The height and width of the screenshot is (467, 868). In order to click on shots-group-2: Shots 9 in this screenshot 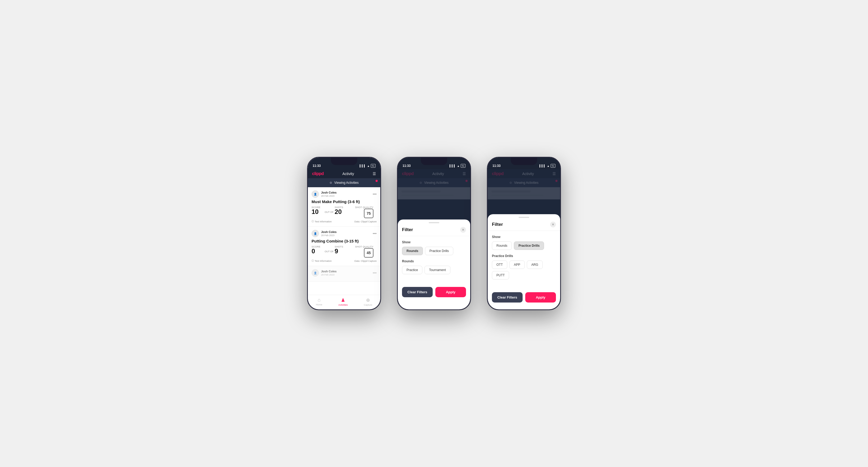, I will do `click(339, 250)`.